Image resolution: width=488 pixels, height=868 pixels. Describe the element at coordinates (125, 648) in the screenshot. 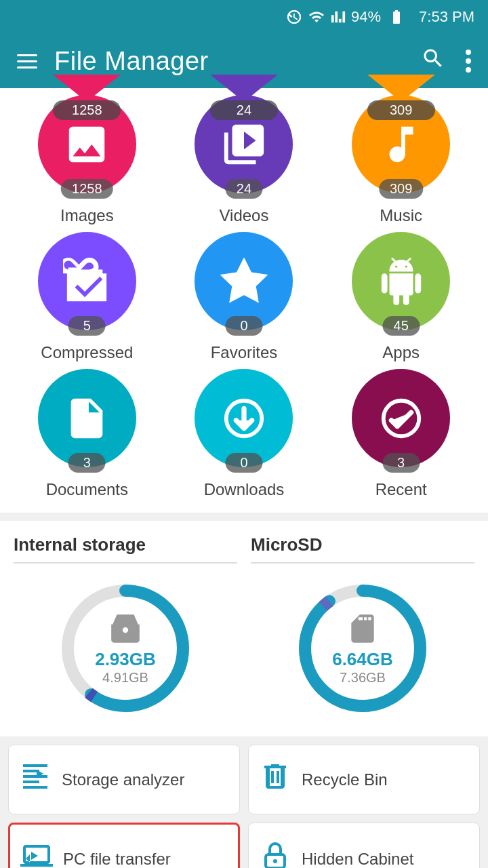

I see `internal-donut-container: 2.93GB 4.91GB` at that location.